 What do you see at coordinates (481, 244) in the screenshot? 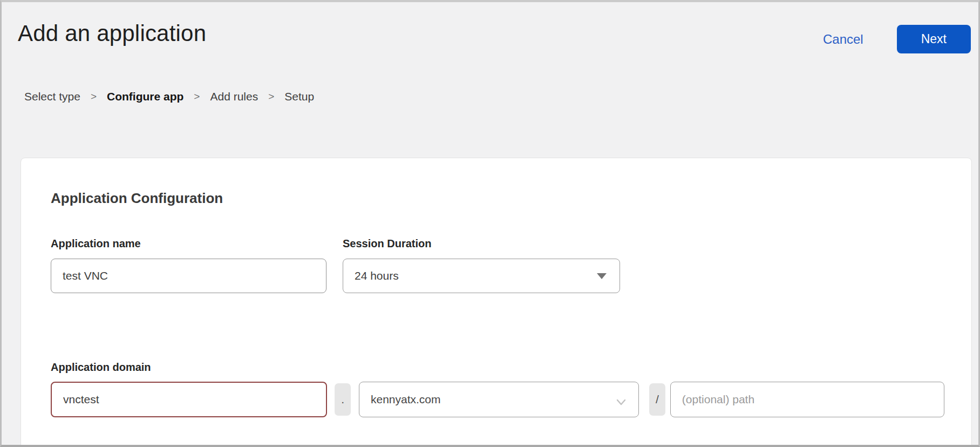
I see `session-duration-label: Session Duration` at bounding box center [481, 244].